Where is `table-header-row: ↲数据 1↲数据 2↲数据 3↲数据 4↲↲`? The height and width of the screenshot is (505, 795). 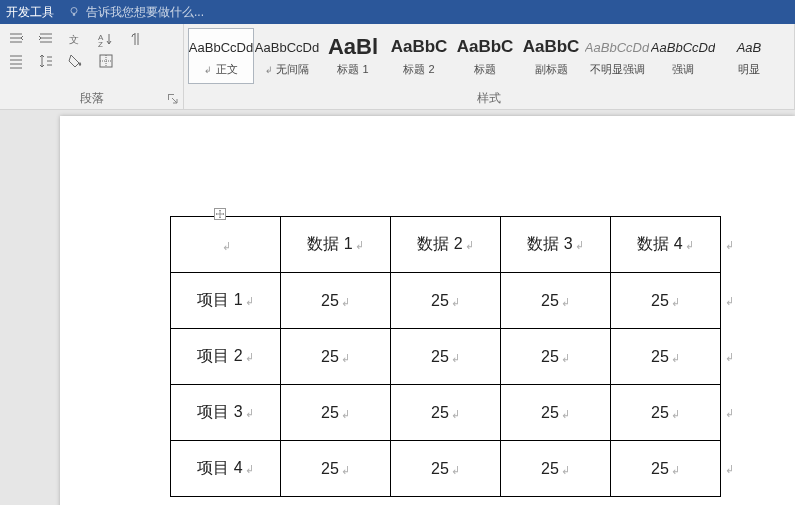
table-header-row: ↲数据 1↲数据 2↲数据 3↲数据 4↲↲ is located at coordinates (446, 245).